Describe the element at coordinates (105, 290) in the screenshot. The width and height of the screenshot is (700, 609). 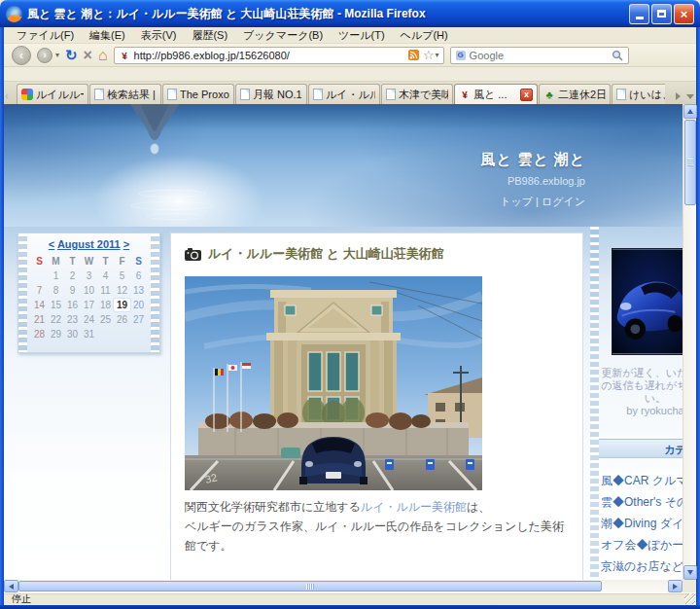
I see `calendar-day: 11` at that location.